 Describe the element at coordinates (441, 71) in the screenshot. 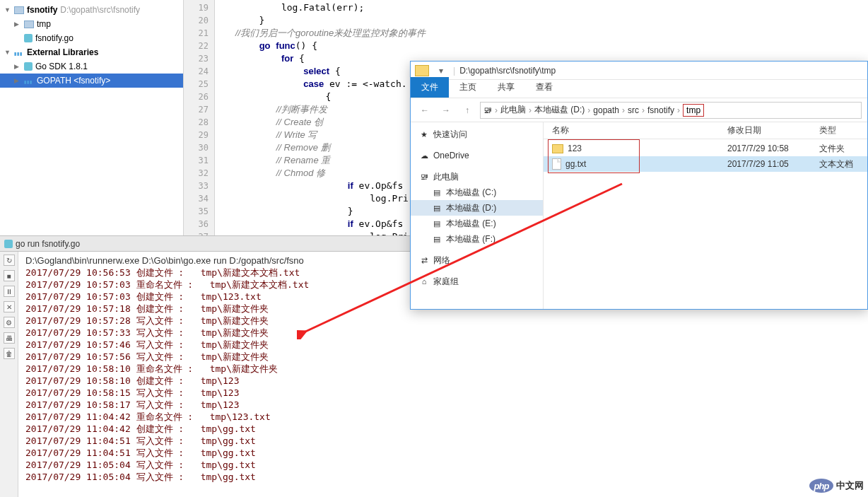

I see `window-menu-icon: ▾` at that location.